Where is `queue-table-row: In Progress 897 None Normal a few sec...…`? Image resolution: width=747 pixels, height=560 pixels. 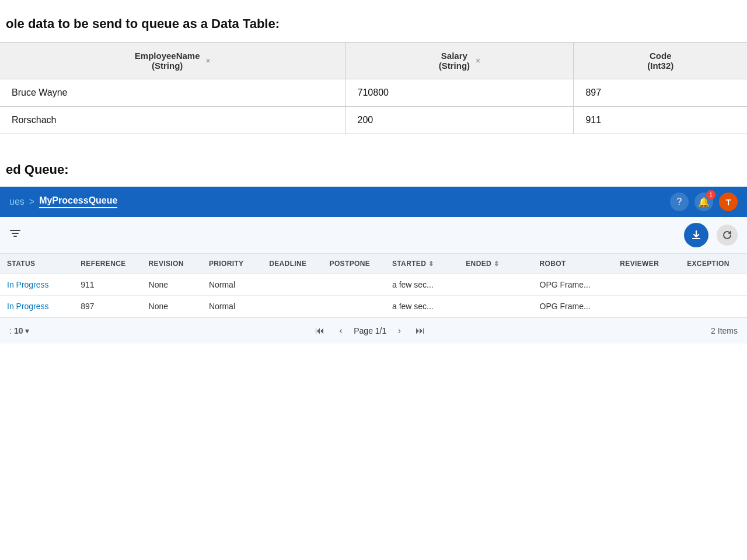
queue-table-row: In Progress 897 None Normal a few sec...… is located at coordinates (374, 307).